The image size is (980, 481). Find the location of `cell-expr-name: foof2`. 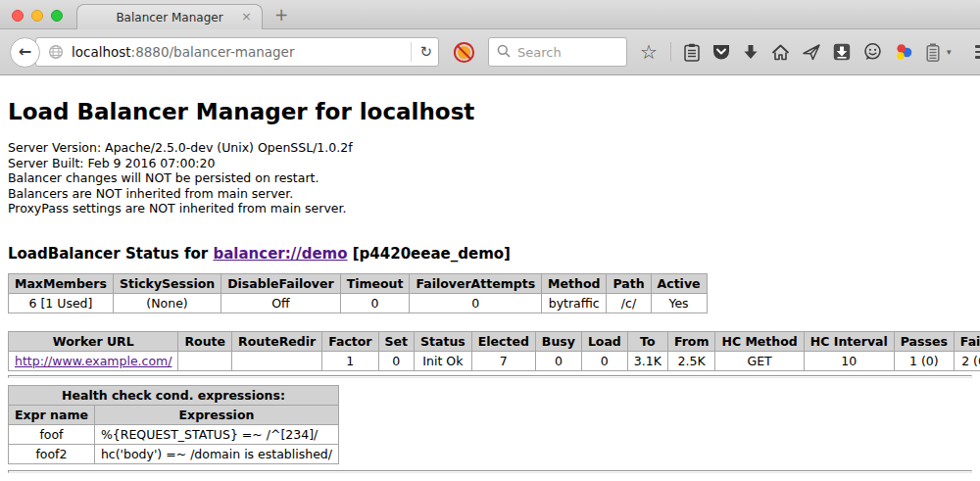

cell-expr-name: foof2 is located at coordinates (52, 454).